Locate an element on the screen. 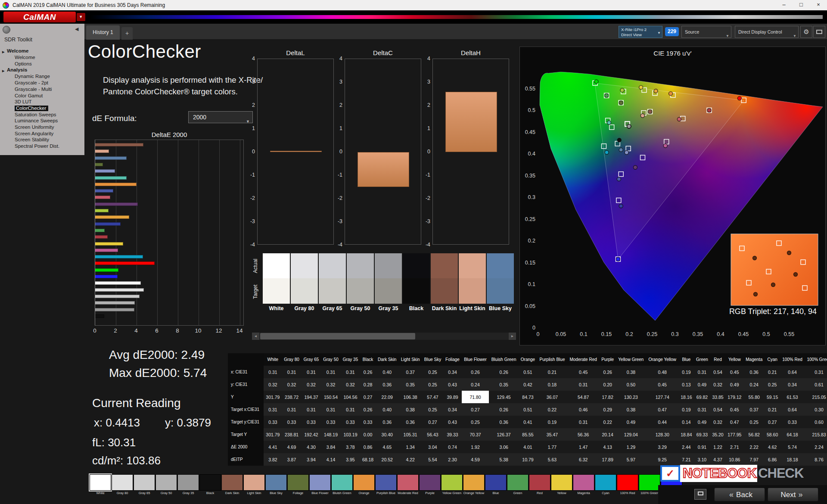 This screenshot has height=504, width=827. table-cell: 56.36 is located at coordinates (583, 434).